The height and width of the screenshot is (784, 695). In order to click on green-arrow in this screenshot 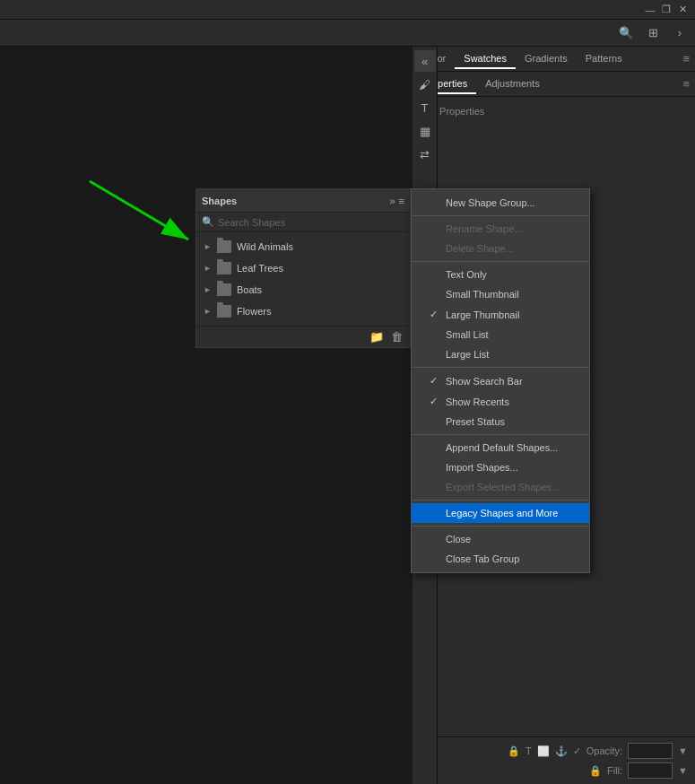, I will do `click(143, 208)`.